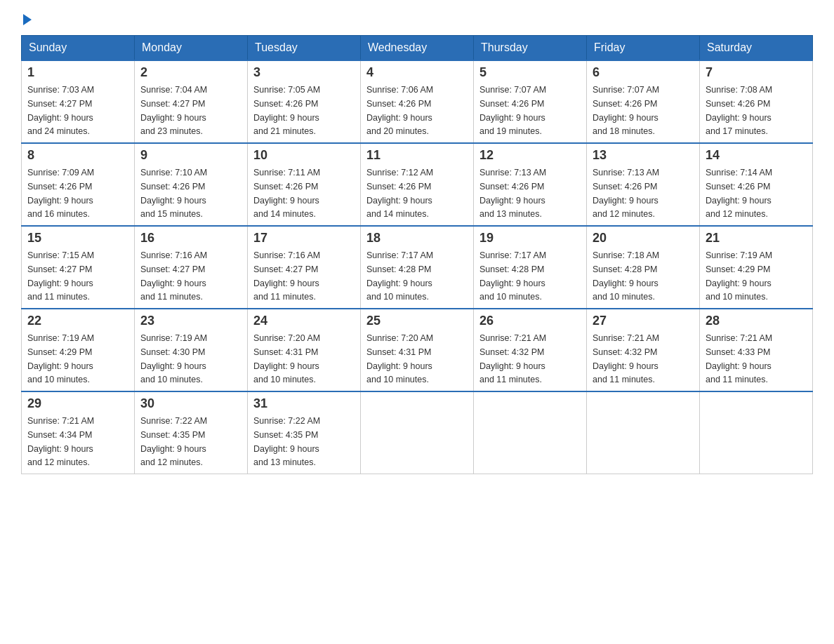 Image resolution: width=834 pixels, height=644 pixels. Describe the element at coordinates (191, 156) in the screenshot. I see `day-number: 9` at that location.